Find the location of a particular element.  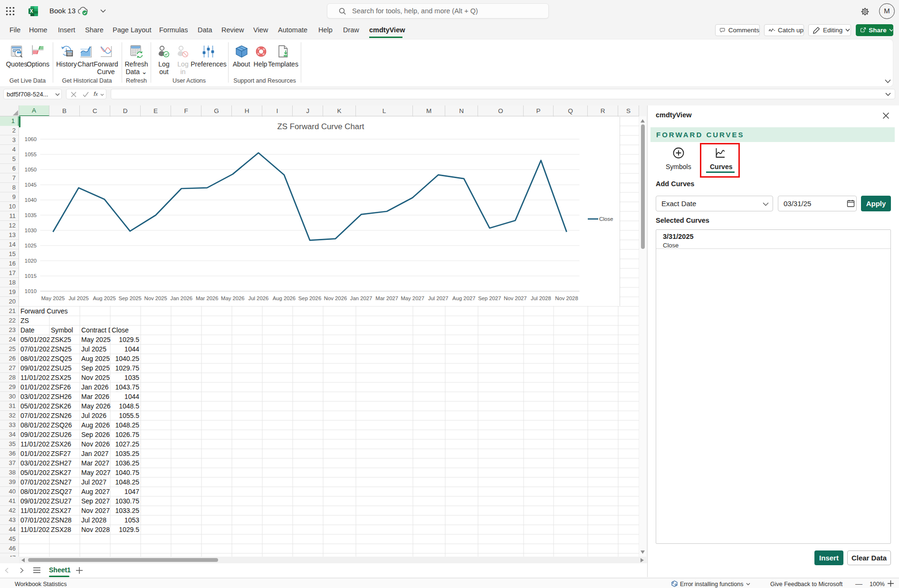

svg-text: ZS Forward Curve Chart is located at coordinates (321, 126).